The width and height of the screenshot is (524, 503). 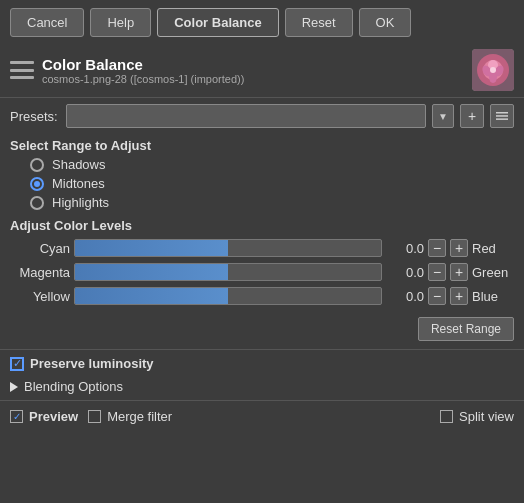 What do you see at coordinates (319, 22) in the screenshot?
I see `reset-button: Reset` at bounding box center [319, 22].